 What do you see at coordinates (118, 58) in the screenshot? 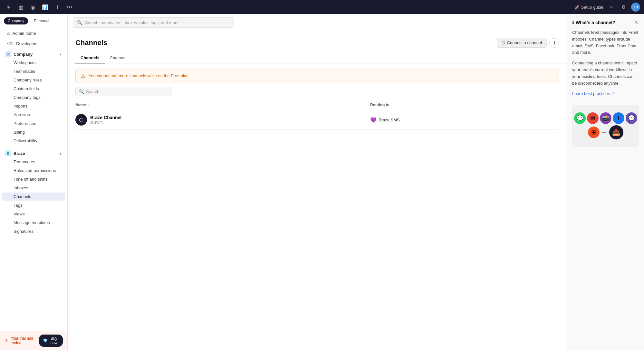
I see `tab-chatbots: Chatbots` at bounding box center [118, 58].